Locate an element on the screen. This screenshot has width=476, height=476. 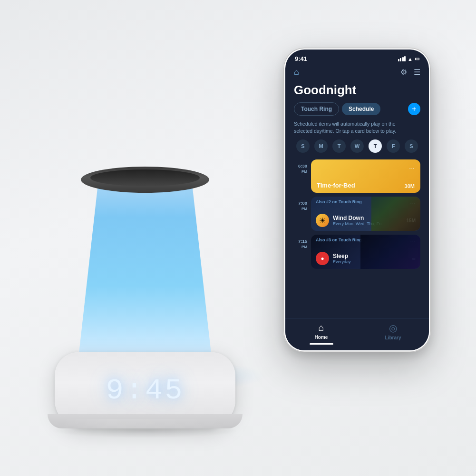
wifi-icon: ▲ is located at coordinates (410, 59).